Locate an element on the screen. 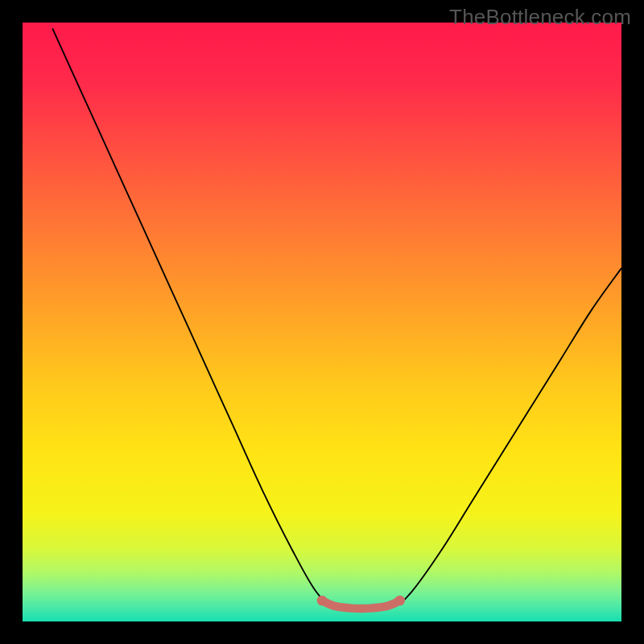 The height and width of the screenshot is (644, 644). low-bottleneck-highlight is located at coordinates (361, 605).